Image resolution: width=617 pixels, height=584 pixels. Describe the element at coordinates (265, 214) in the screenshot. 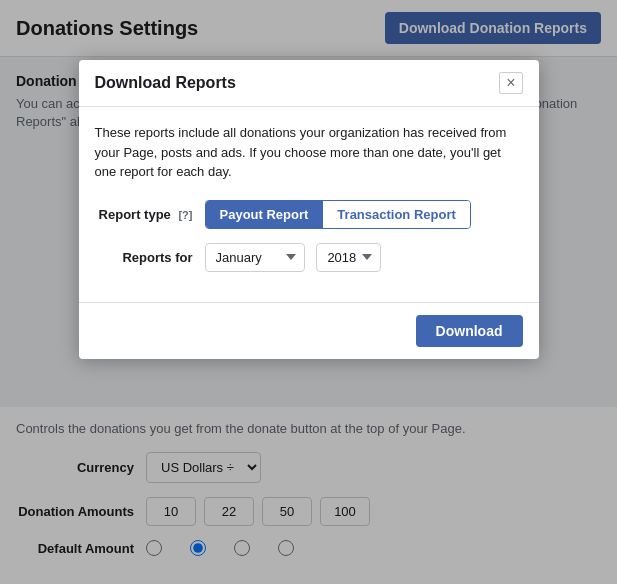

I see `payout-report-button: Payout Report` at that location.